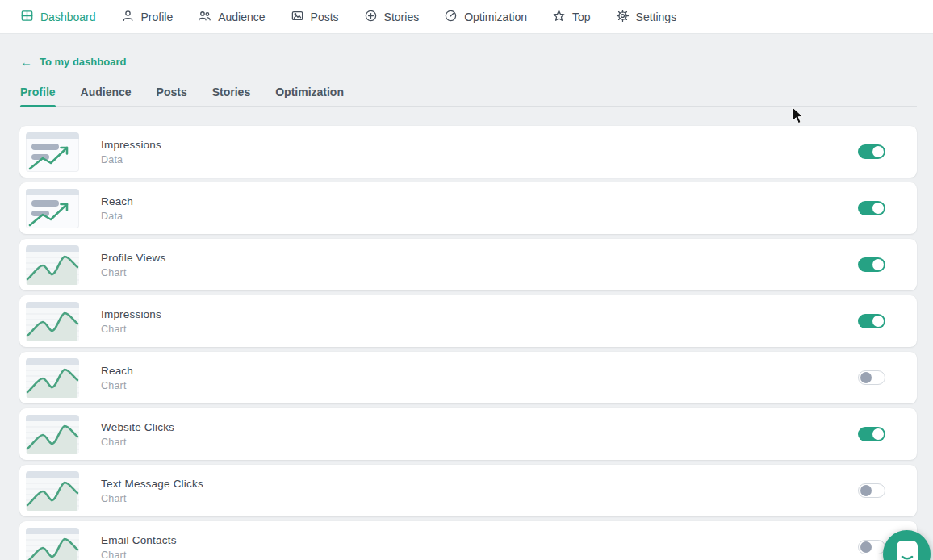 Image resolution: width=933 pixels, height=560 pixels. What do you see at coordinates (371, 17) in the screenshot?
I see `plus-circle-icon` at bounding box center [371, 17].